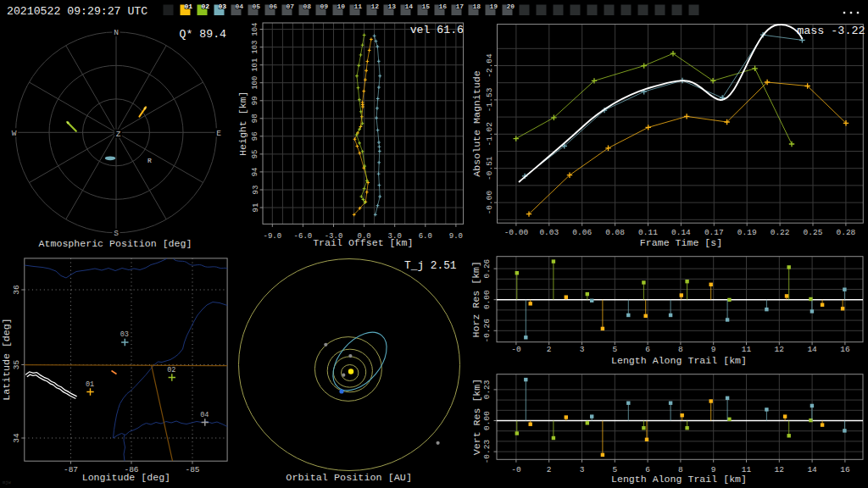  What do you see at coordinates (256, 47) in the screenshot?
I see `svg-text: 103` at bounding box center [256, 47].